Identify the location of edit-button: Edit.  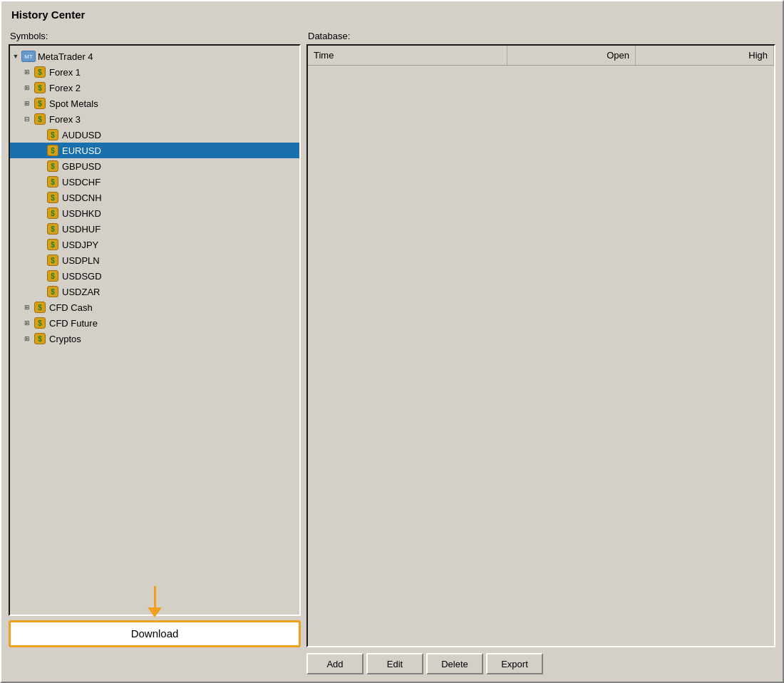
(395, 664).